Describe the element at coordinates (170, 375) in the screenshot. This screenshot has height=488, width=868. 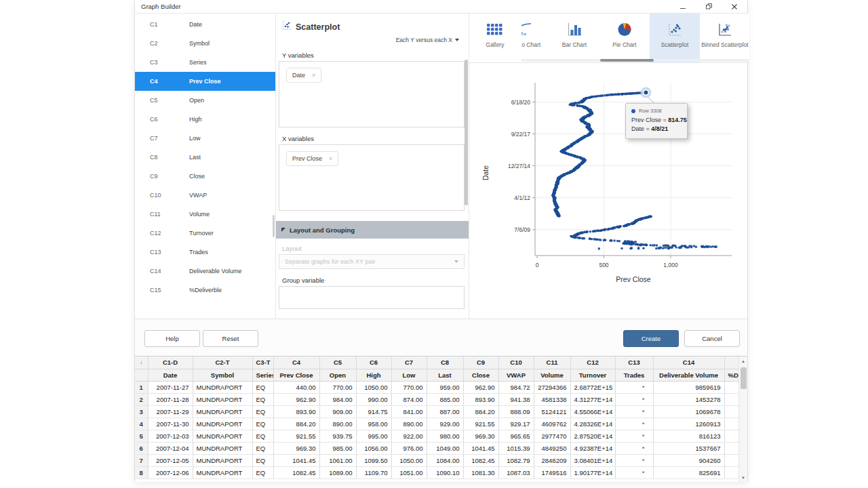
I see `column-name-header: Date` at that location.